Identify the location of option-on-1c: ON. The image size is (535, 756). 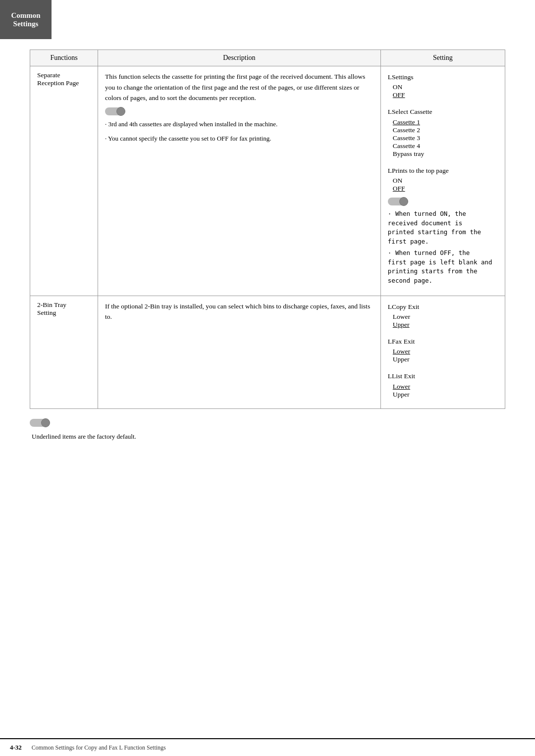
(445, 181).